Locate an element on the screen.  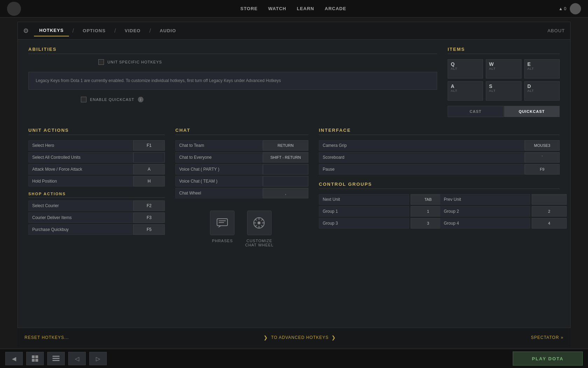
reset-hotkeys-link: RESET HOTKEYS... is located at coordinates (47, 338).